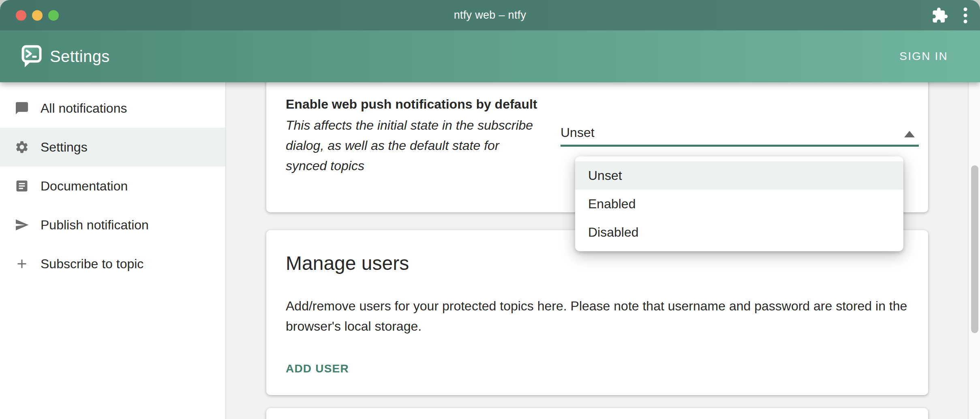 The height and width of the screenshot is (419, 980). What do you see at coordinates (21, 15) in the screenshot?
I see `close-window-button` at bounding box center [21, 15].